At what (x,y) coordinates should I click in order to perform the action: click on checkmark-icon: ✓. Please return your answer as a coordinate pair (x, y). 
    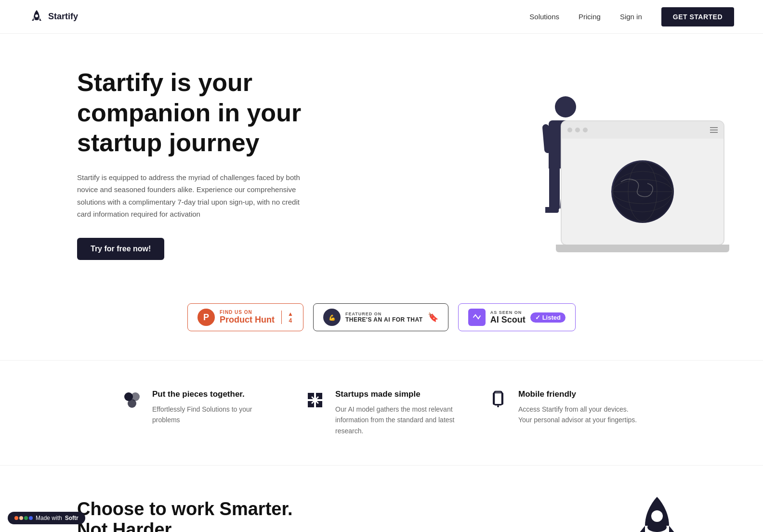
    Looking at the image, I should click on (538, 318).